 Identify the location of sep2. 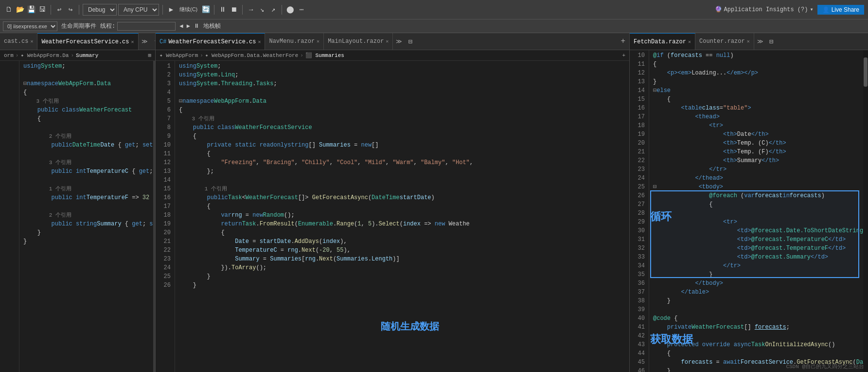
(79, 10).